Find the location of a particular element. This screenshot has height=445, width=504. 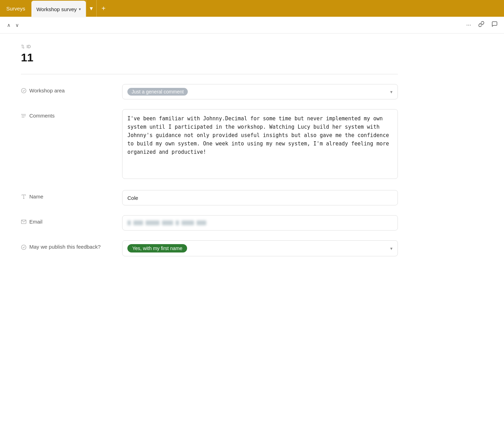

workshop-area-label-cell: Workshop area is located at coordinates (66, 89).